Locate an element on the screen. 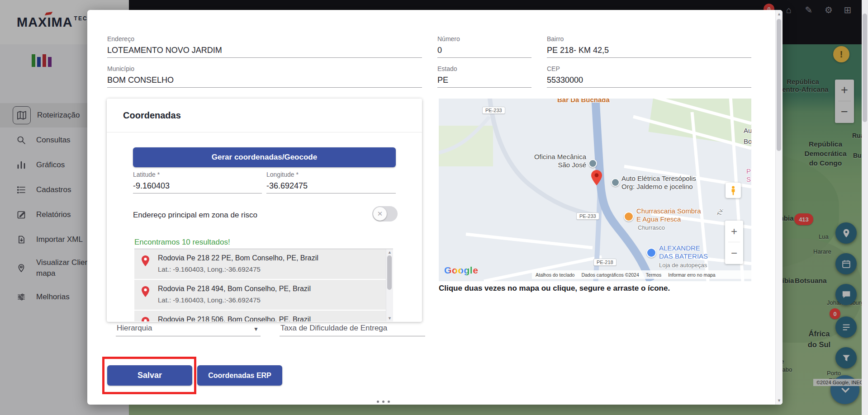 This screenshot has width=868, height=415. keyboard-shortcuts-link: Atalhos do teclado is located at coordinates (555, 275).